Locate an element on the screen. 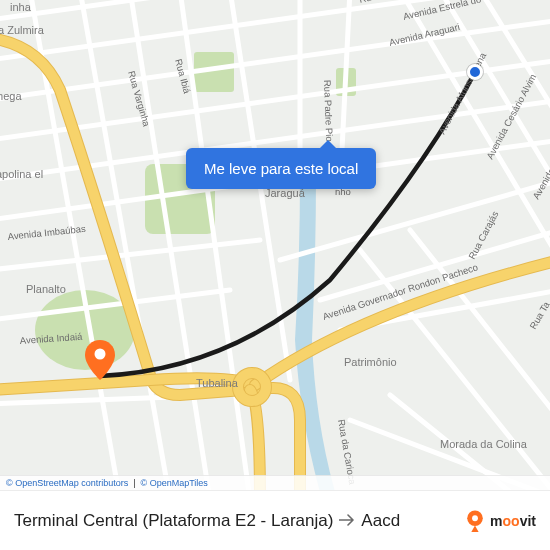 This screenshot has height=550, width=550. district-label: Patrimônio is located at coordinates (370, 362).